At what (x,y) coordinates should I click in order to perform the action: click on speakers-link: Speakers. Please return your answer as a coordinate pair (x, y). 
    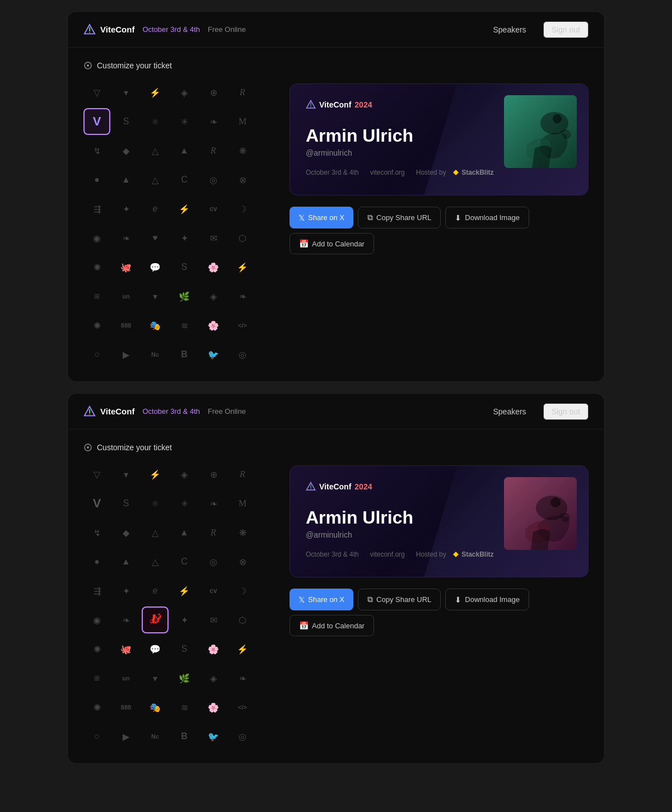
    Looking at the image, I should click on (510, 30).